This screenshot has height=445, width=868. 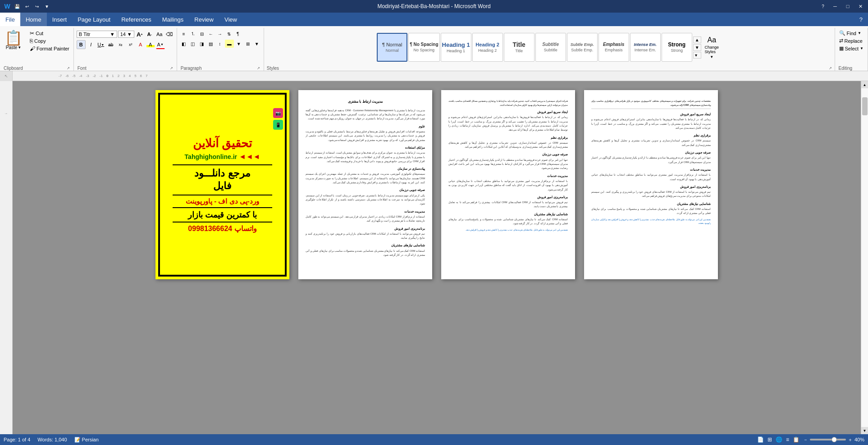 I want to click on strikethrough-button: ab, so click(x=111, y=45).